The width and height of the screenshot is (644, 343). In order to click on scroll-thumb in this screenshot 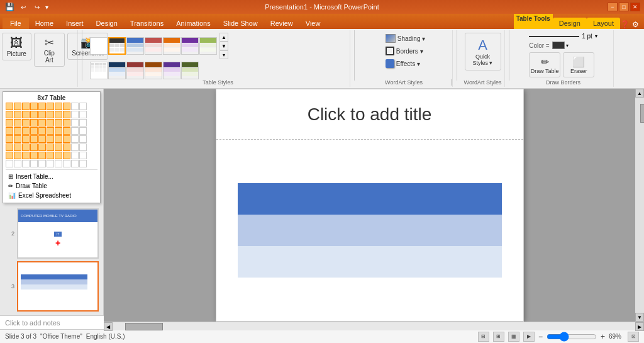, I will do `click(642, 113)`.